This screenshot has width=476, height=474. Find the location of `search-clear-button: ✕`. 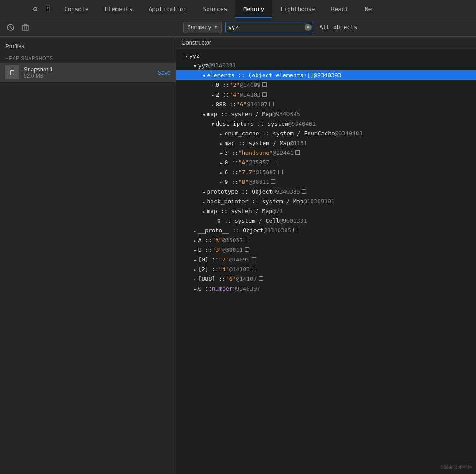

search-clear-button: ✕ is located at coordinates (308, 27).